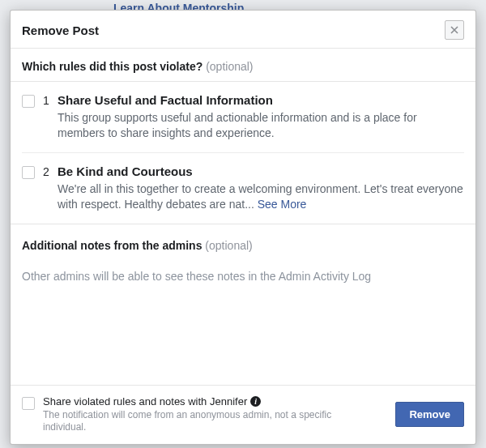 Image resolution: width=486 pixels, height=448 pixels. Describe the element at coordinates (197, 421) in the screenshot. I see `share-subtext: The notification will come from an anony…` at that location.